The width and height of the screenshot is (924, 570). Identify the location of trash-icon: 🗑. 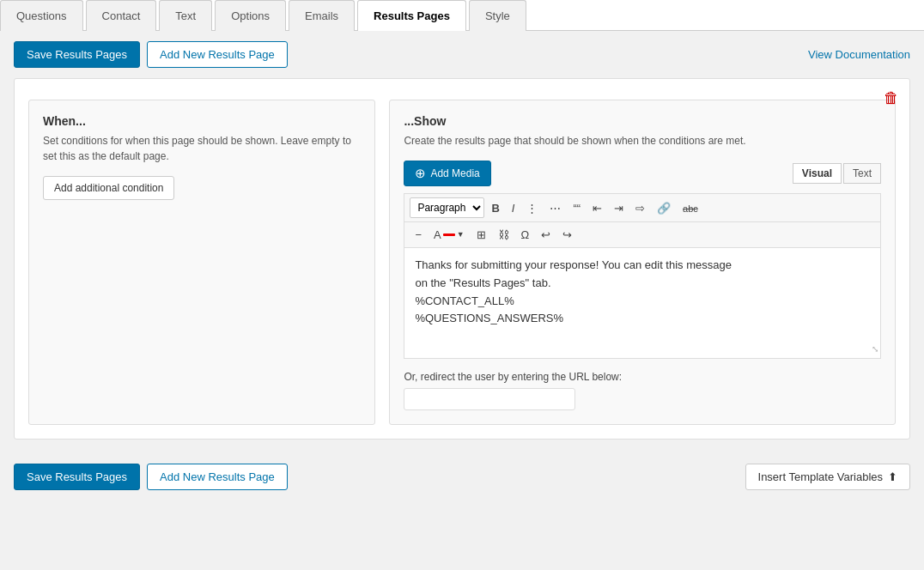
(891, 98).